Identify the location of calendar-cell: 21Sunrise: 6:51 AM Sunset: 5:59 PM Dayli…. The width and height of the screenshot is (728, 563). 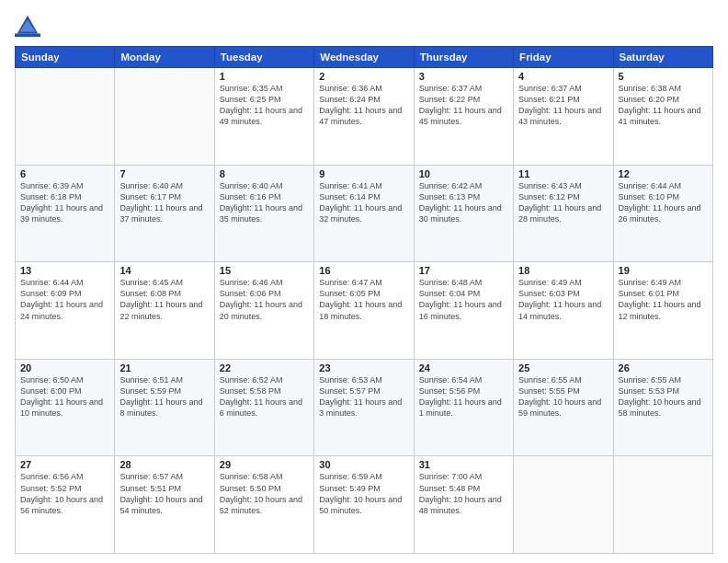
(165, 408).